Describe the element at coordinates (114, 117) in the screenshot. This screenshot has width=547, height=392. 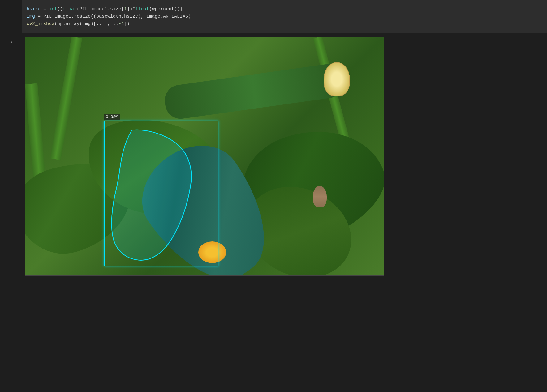
I see `detection-confidence: 98%` at that location.